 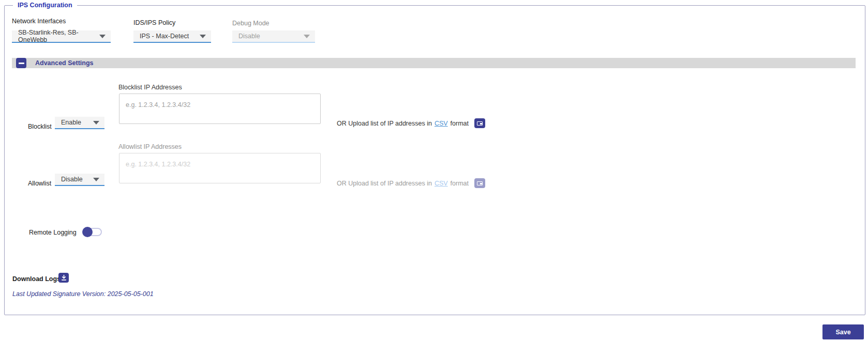 I want to click on download-icon, so click(x=64, y=278).